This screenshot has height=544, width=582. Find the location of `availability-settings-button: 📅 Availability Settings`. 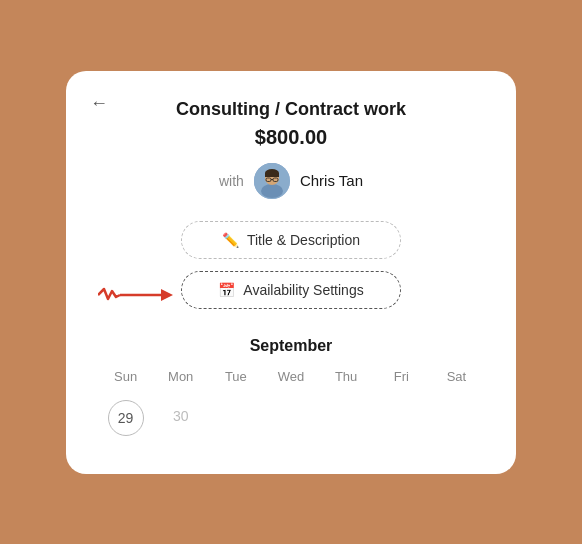

availability-settings-button: 📅 Availability Settings is located at coordinates (291, 290).